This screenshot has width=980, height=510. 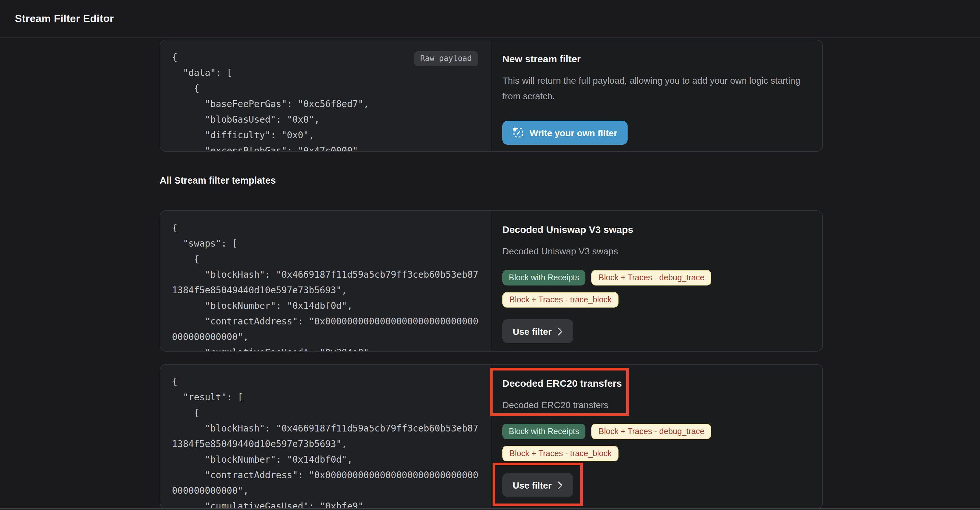 What do you see at coordinates (573, 133) in the screenshot?
I see `button-label: Write your own filter` at bounding box center [573, 133].